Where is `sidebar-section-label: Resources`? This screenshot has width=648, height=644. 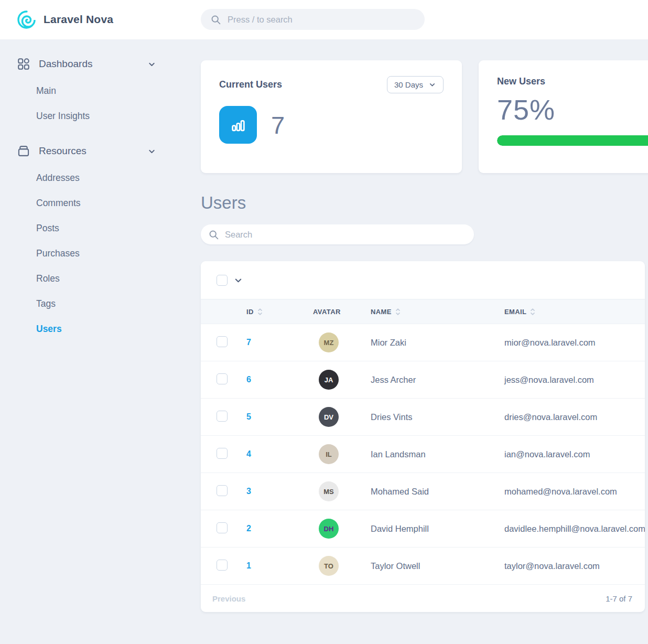 sidebar-section-label: Resources is located at coordinates (93, 151).